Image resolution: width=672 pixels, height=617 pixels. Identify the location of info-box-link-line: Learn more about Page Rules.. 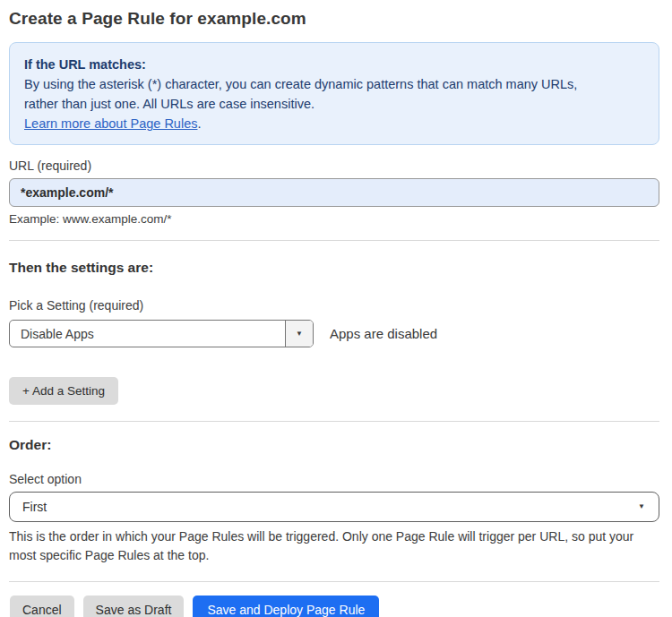
(334, 124).